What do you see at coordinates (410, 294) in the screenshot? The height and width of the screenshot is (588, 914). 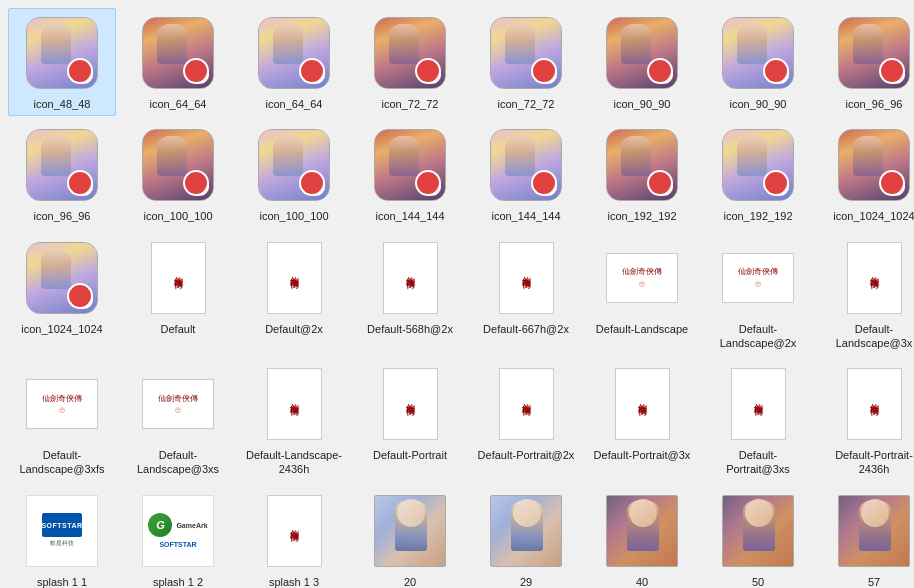 I see `grid-item-default_568h: 仙劍奇俠傳㊉Default-568h@2x` at bounding box center [410, 294].